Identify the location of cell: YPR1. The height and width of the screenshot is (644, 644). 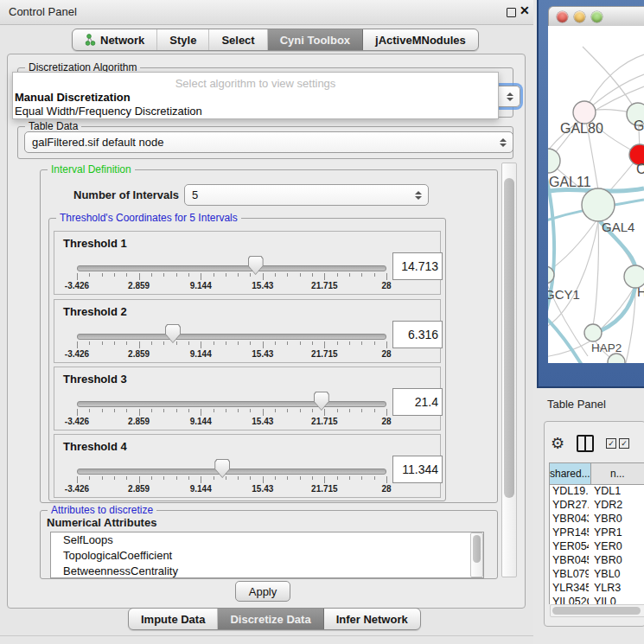
(616, 533).